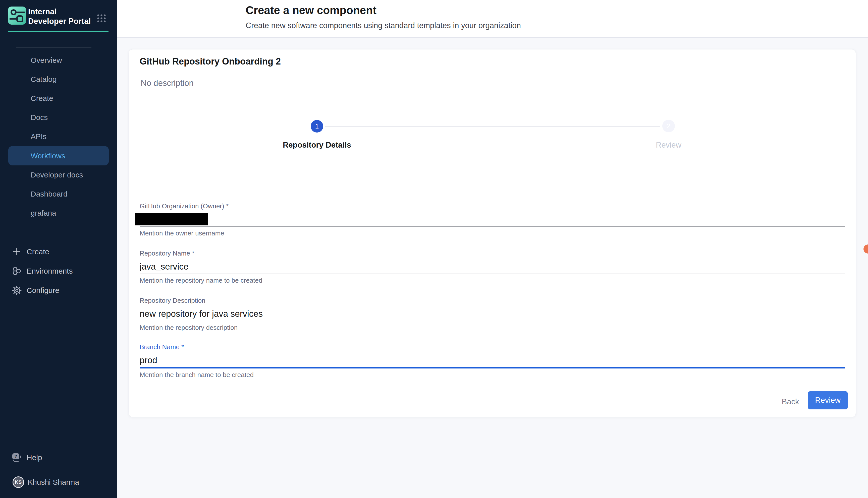  What do you see at coordinates (58, 31) in the screenshot?
I see `sidebar-accent-rule` at bounding box center [58, 31].